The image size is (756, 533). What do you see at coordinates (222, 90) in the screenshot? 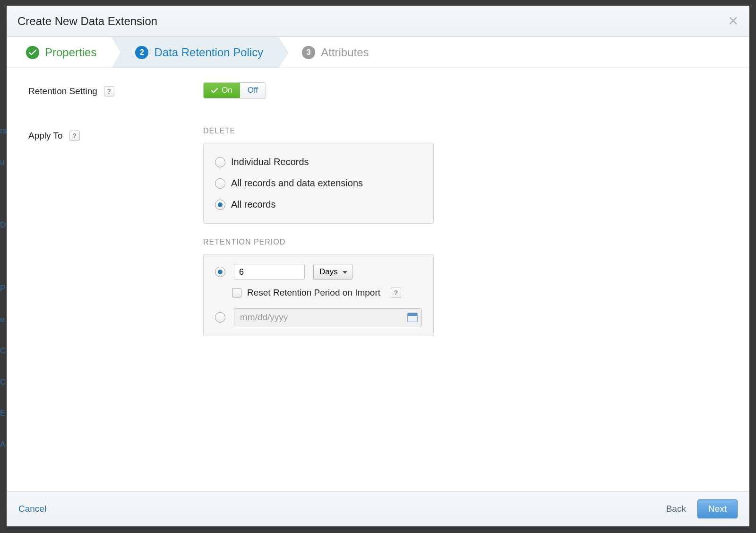
I see `toggle-on: On` at bounding box center [222, 90].